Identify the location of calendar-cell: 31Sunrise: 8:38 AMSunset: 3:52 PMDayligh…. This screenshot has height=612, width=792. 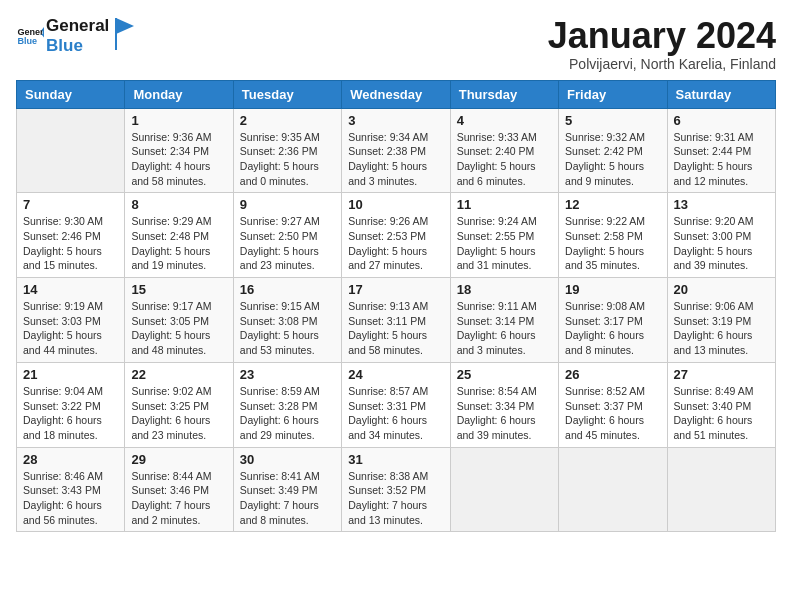
(396, 490).